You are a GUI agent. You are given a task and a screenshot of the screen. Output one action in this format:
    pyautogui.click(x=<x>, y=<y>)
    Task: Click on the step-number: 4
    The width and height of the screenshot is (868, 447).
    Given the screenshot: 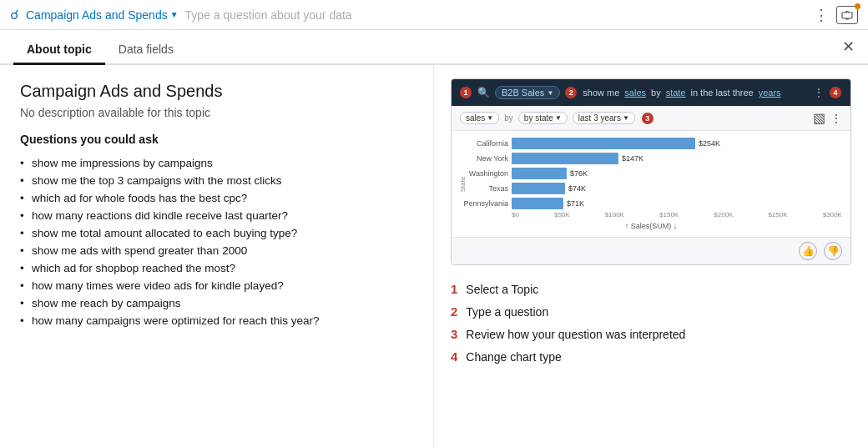 What is the action you would take?
    pyautogui.click(x=454, y=357)
    